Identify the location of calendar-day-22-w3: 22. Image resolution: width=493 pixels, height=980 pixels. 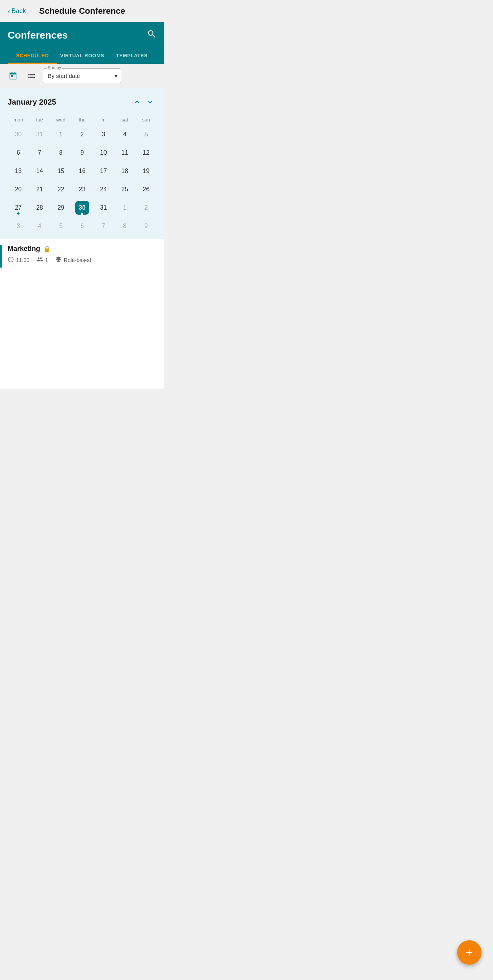
(61, 189).